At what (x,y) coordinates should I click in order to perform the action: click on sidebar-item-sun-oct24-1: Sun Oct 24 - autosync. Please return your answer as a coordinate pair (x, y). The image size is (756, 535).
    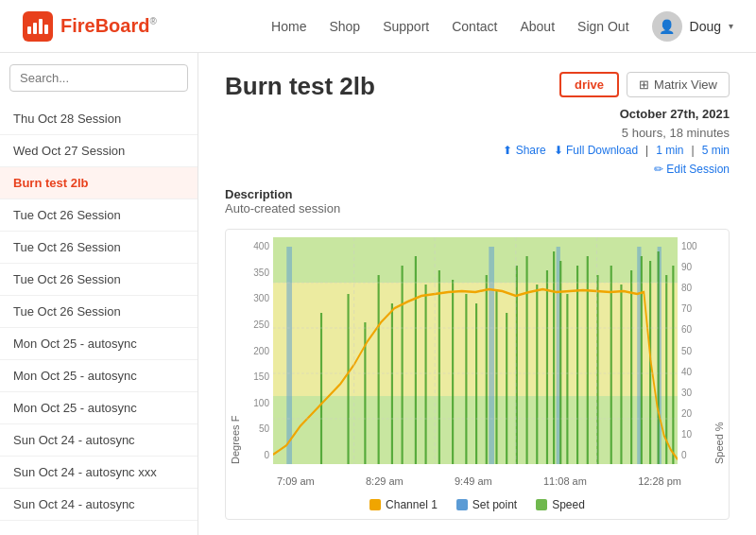
    Looking at the image, I should click on (98, 440).